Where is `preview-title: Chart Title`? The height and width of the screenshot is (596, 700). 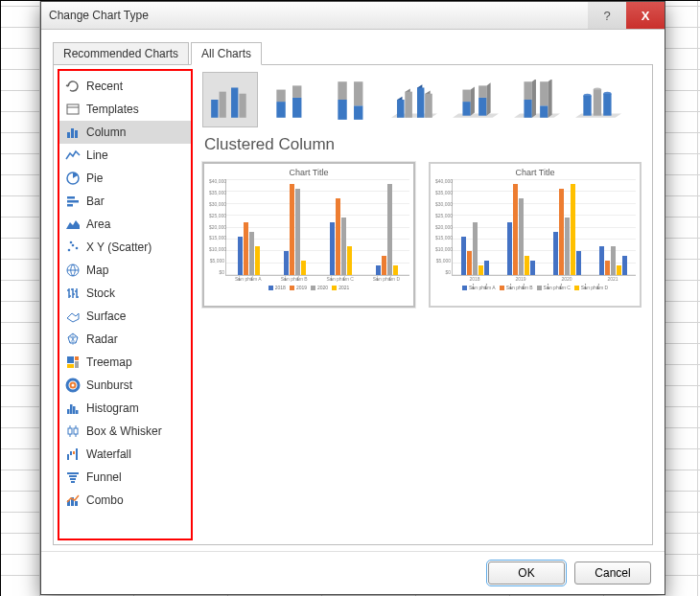 preview-title: Chart Title is located at coordinates (309, 172).